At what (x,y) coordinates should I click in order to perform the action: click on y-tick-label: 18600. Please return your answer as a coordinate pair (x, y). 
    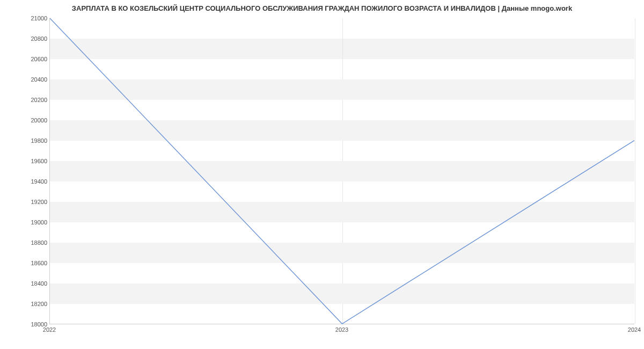
    Looking at the image, I should click on (26, 263).